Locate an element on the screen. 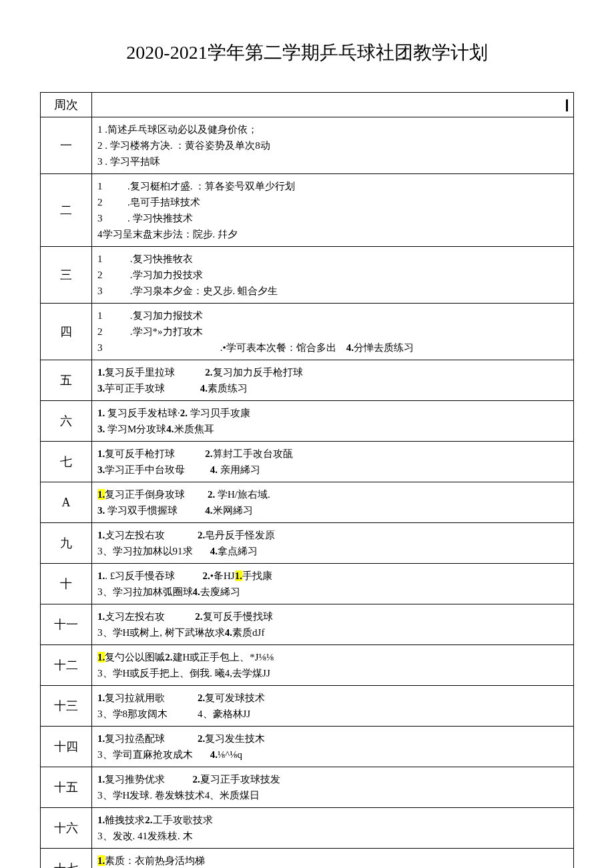 This screenshot has height=868, width=614. content-line: 1.. £习反手慢吞球 2.•夅HJ1.手找康 is located at coordinates (332, 576).